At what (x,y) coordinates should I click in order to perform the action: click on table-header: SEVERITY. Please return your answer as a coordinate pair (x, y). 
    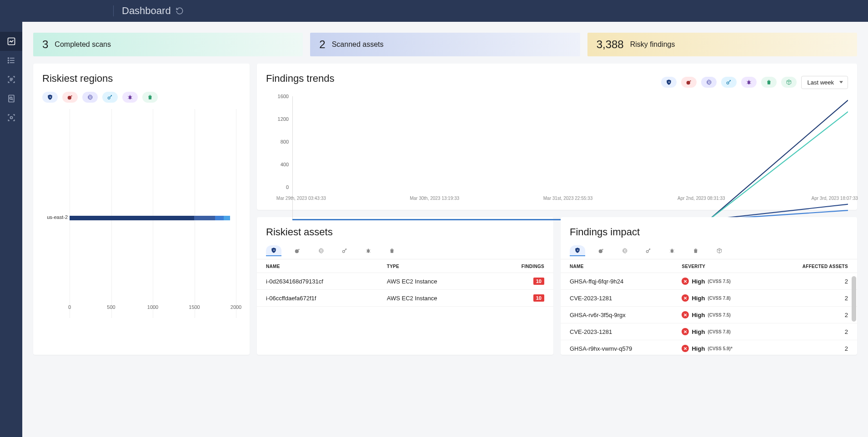
    Looking at the image, I should click on (720, 266).